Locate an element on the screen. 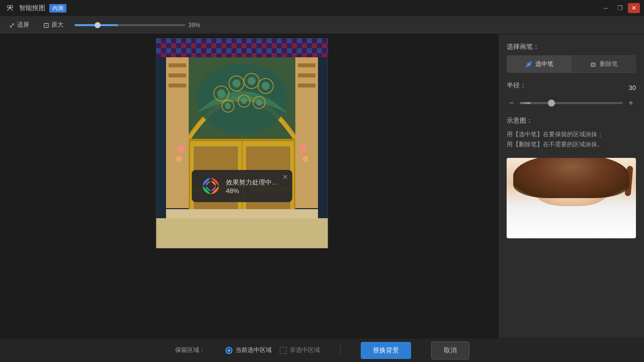 This screenshot has width=644, height=362. original-size-button: ⊡ 原大 is located at coordinates (53, 25).